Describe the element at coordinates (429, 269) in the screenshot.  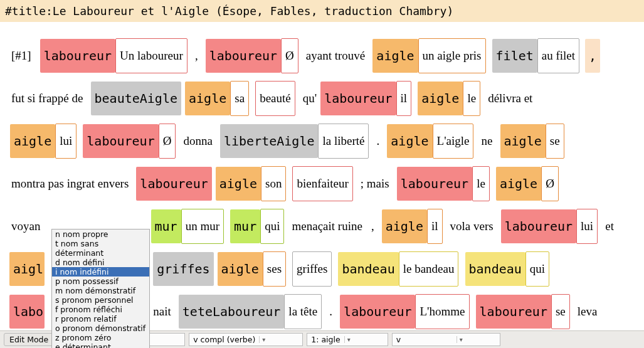
I see `text-le-bandeau: le bandeau` at that location.